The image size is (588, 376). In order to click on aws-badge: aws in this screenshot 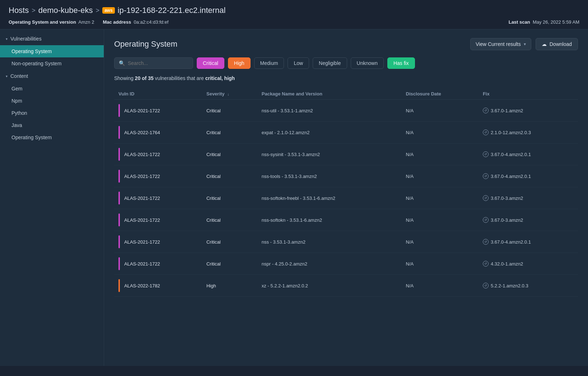, I will do `click(108, 10)`.